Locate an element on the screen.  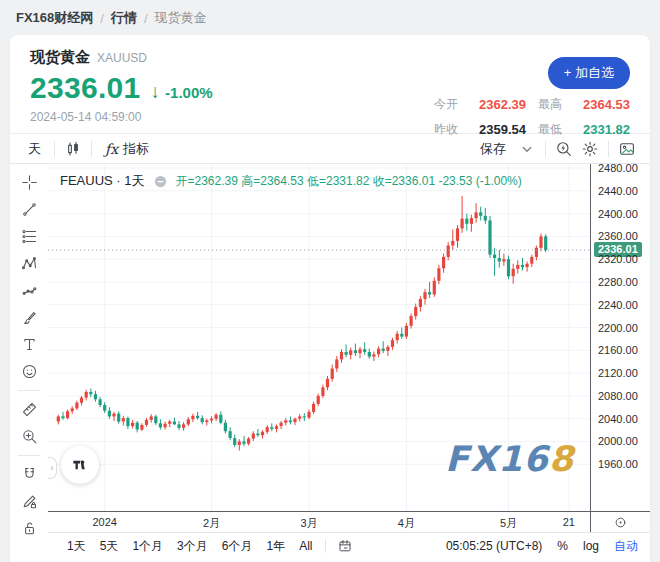
stat-label: 昨收 is located at coordinates (446, 130).